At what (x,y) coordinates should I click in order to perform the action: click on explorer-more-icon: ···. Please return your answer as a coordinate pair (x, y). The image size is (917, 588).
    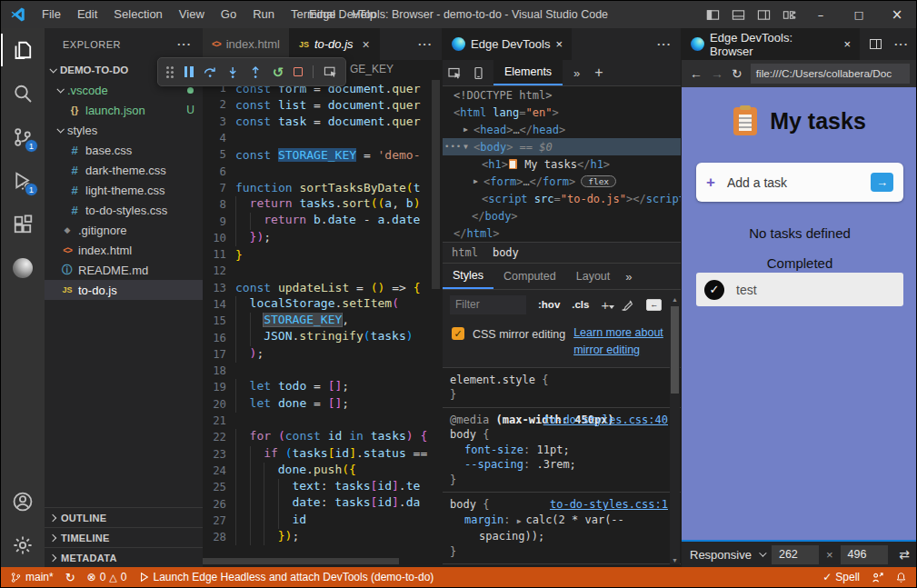
    Looking at the image, I should click on (184, 44).